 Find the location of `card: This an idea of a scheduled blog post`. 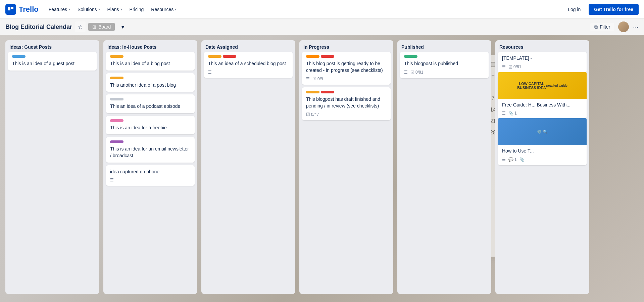

card: This an idea of a scheduled blog post is located at coordinates (248, 65).